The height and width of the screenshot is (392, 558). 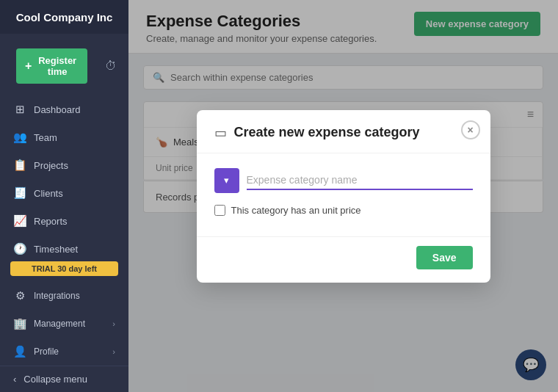 I want to click on sidebar-label-clients: Clients, so click(x=75, y=194).